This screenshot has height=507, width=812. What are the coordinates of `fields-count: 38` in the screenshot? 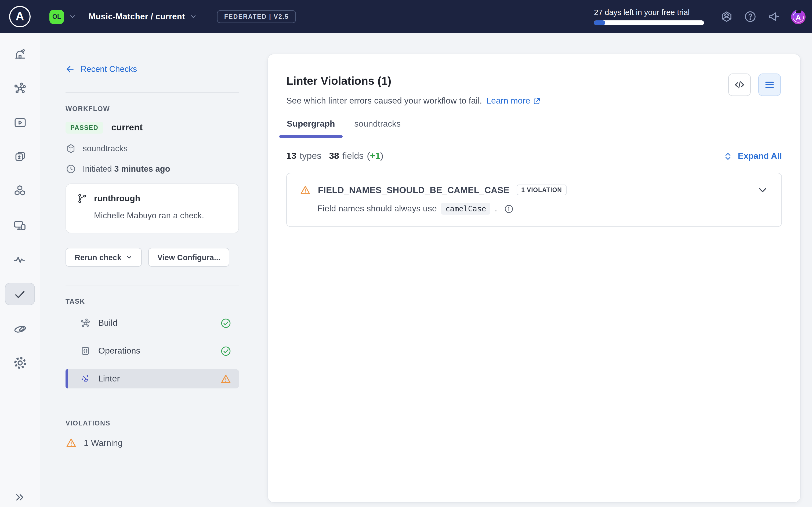 It's located at (334, 156).